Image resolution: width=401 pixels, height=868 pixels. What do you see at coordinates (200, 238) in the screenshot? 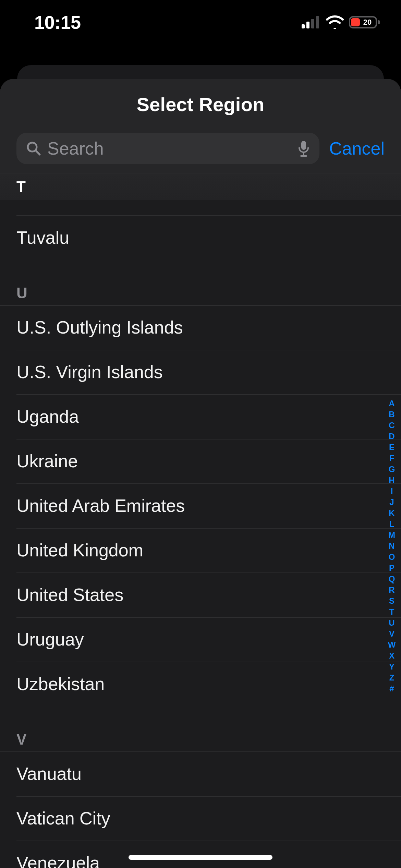
I see `region-tuvalu: Tuvalu` at bounding box center [200, 238].